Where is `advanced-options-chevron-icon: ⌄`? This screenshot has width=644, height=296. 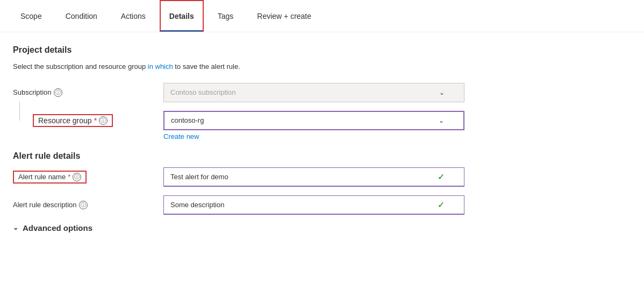
advanced-options-chevron-icon: ⌄ is located at coordinates (16, 228).